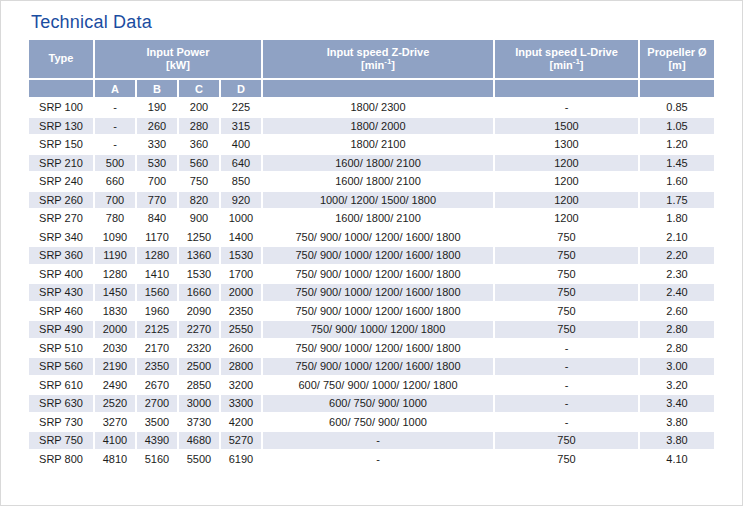 Image resolution: width=743 pixels, height=506 pixels. Describe the element at coordinates (566, 144) in the screenshot. I see `cell-l-drive-speed: 1300` at that location.